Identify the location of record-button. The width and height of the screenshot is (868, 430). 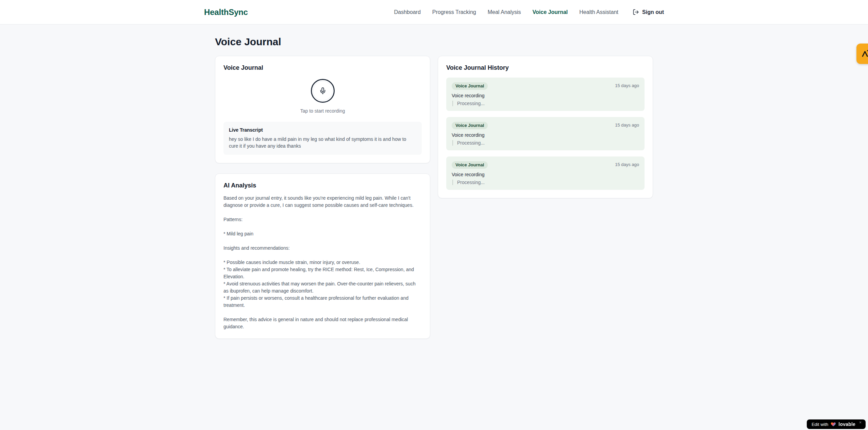
(323, 91).